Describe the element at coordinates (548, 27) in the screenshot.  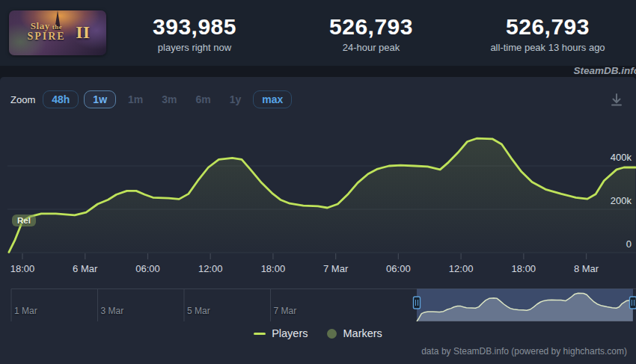
I see `alltime-peak-value: 526,793` at that location.